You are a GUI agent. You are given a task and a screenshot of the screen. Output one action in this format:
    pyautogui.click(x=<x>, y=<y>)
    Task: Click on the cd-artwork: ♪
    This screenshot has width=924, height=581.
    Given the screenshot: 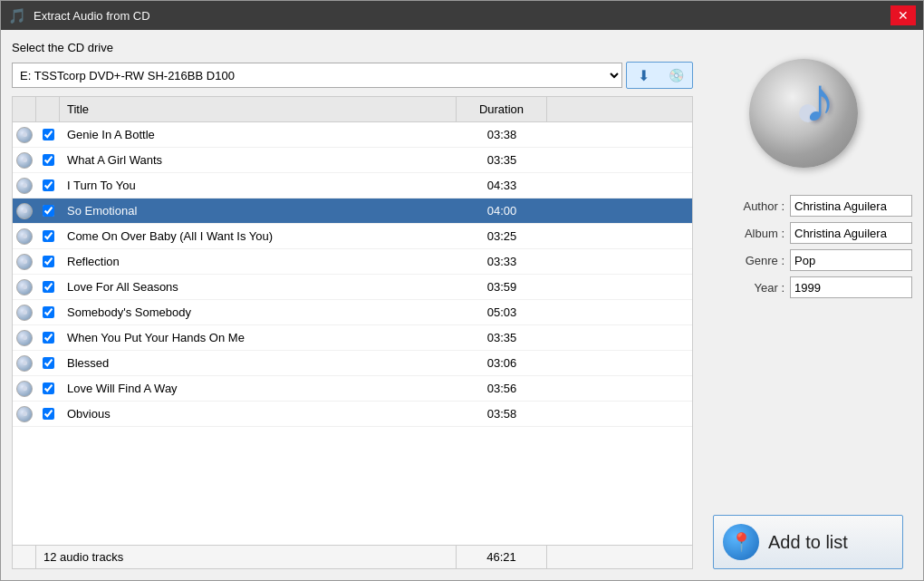 What is the action you would take?
    pyautogui.click(x=808, y=113)
    